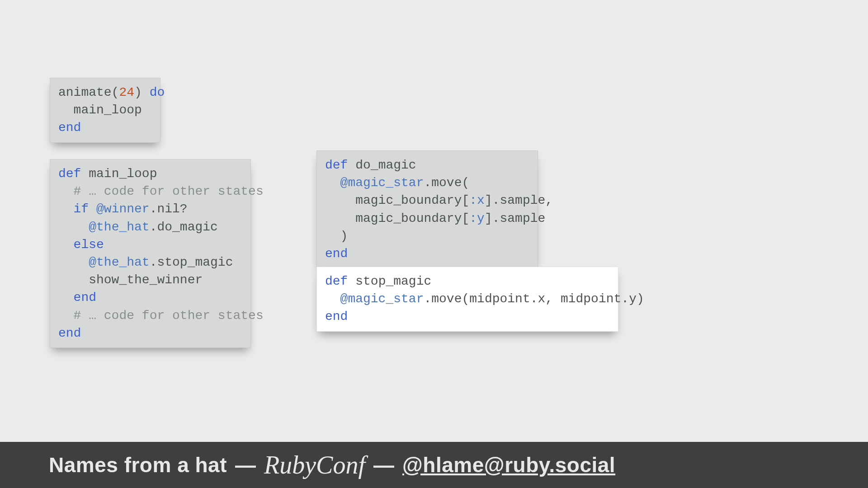  What do you see at coordinates (89, 92) in the screenshot?
I see `code-token: animate(` at bounding box center [89, 92].